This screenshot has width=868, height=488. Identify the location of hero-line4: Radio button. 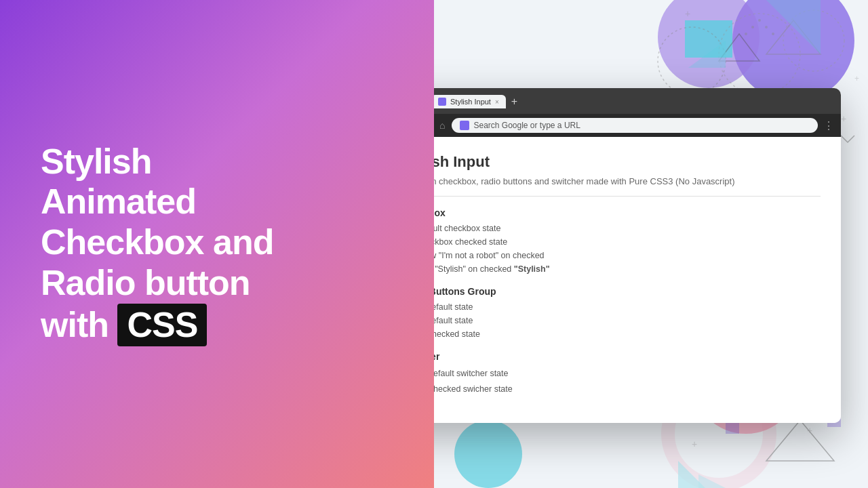
(145, 283).